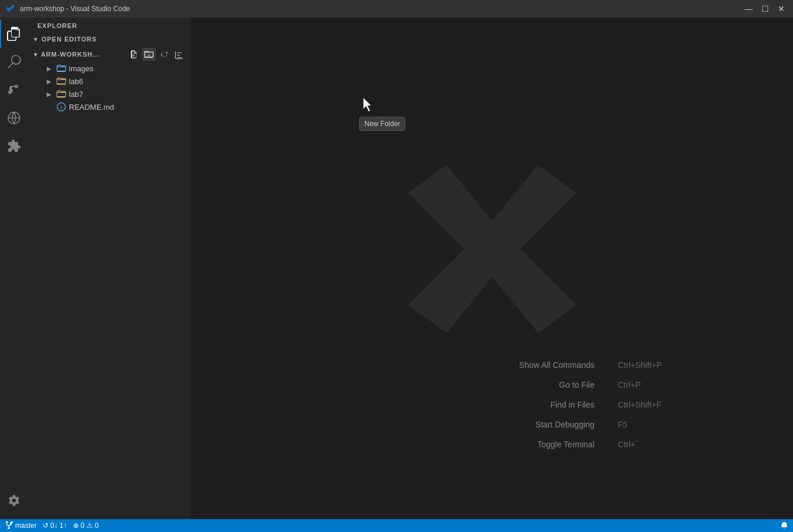  I want to click on errors-item: ⊗ 0 ⚠ 0, so click(86, 526).